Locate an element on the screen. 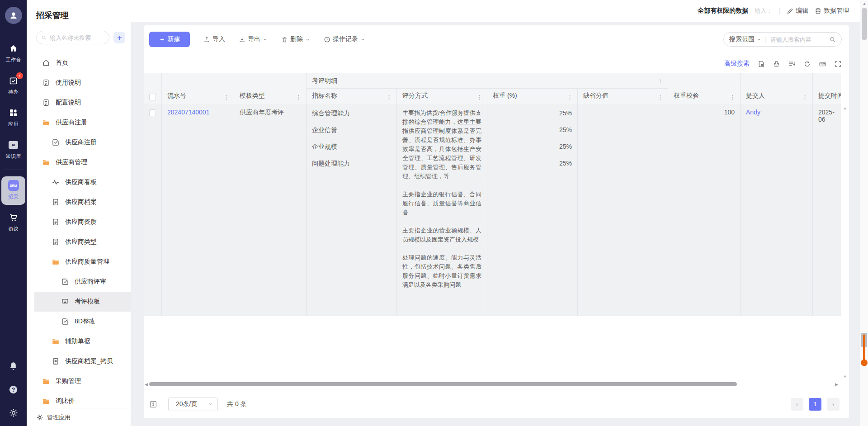 Image resolution: width=868 pixels, height=426 pixels. sidebar-item-8d: 8D整改 is located at coordinates (79, 322).